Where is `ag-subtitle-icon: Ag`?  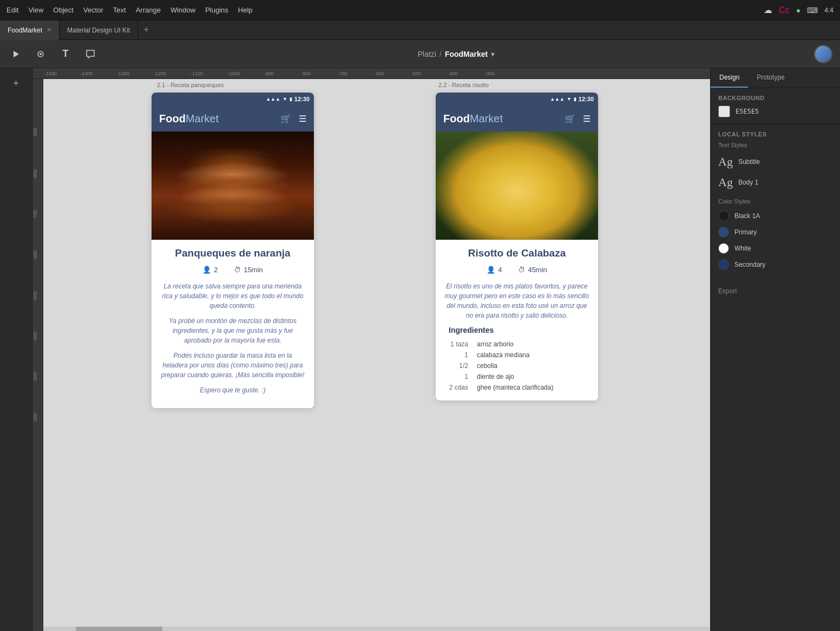 ag-subtitle-icon: Ag is located at coordinates (725, 162).